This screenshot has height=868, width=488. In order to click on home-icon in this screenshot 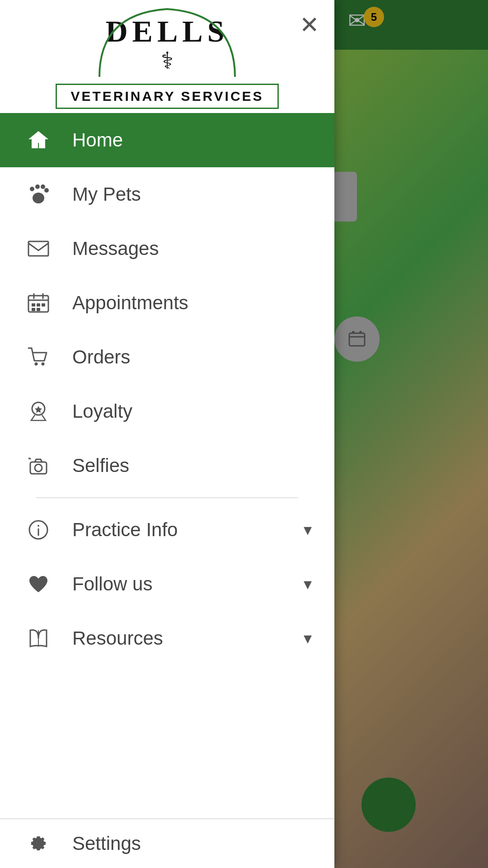, I will do `click(38, 140)`.